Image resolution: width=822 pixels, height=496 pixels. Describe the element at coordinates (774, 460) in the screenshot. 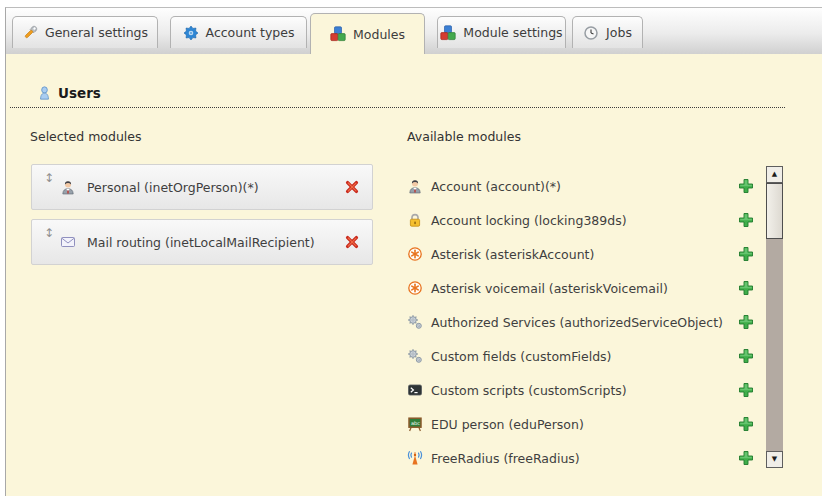

I see `scroll-down-button: ▼` at that location.